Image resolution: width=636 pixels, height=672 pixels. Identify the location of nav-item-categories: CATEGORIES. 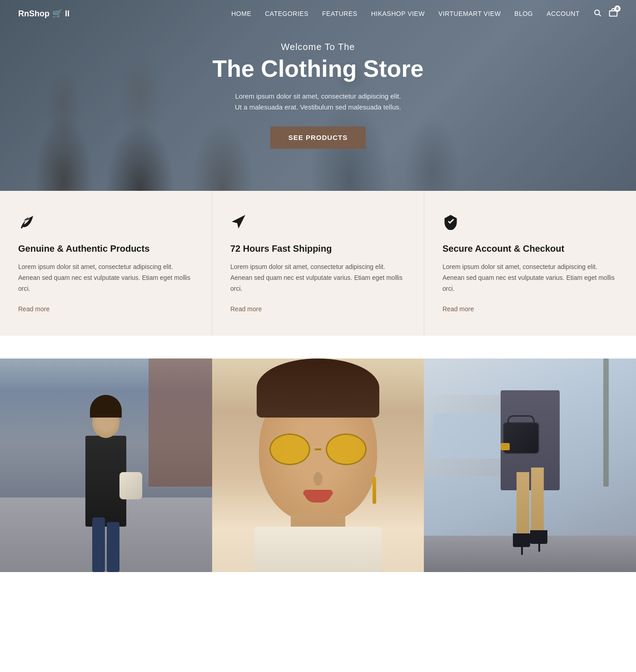
(287, 14).